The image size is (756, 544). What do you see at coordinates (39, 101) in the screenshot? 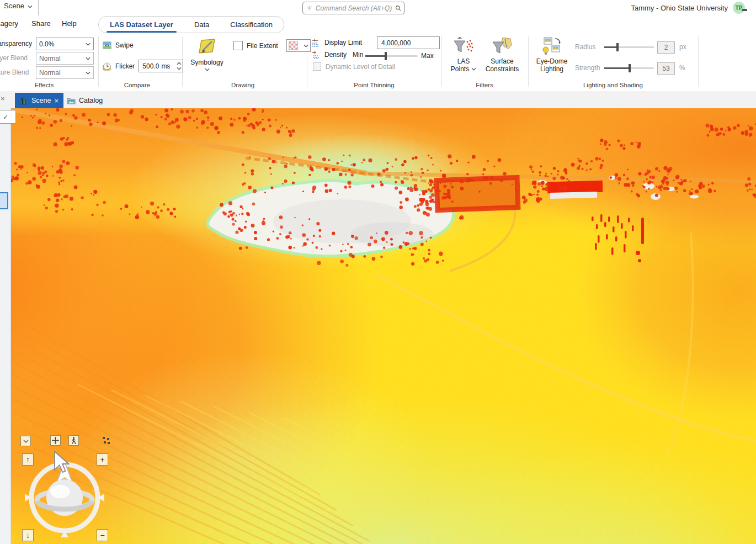
I see `view-tab-scene: Scene ×` at bounding box center [39, 101].